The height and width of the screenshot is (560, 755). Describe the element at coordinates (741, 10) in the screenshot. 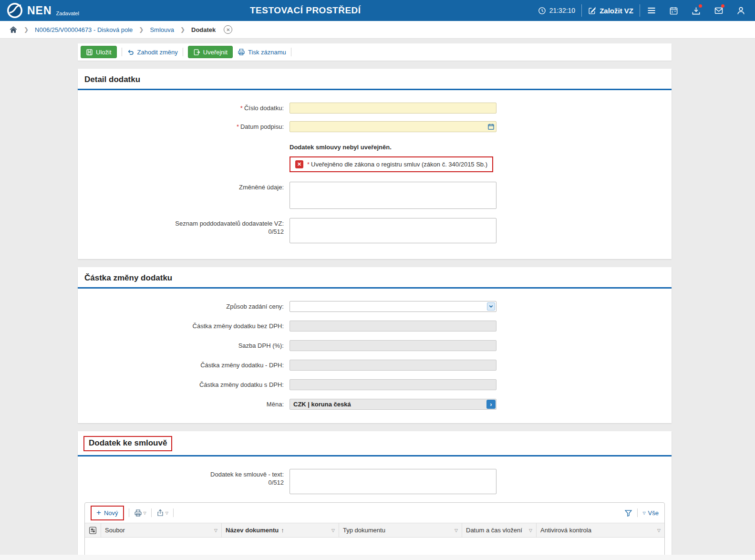

I see `user-profile-button` at that location.